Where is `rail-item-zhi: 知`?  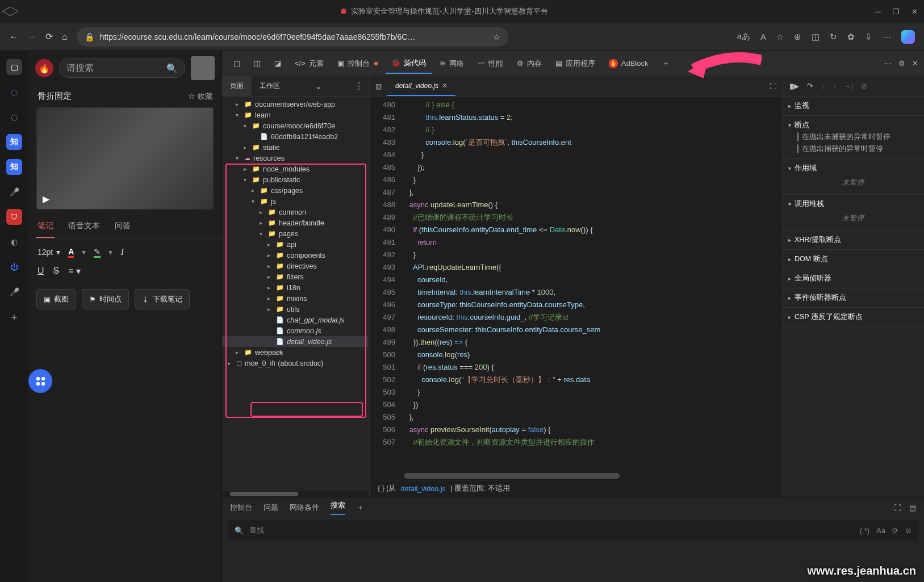
rail-item-zhi: 知 is located at coordinates (14, 142).